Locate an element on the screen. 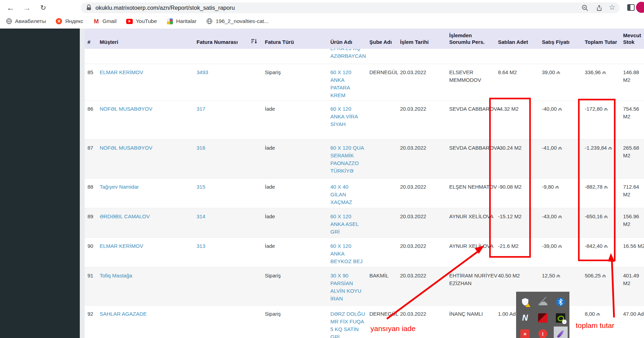  table-row: 87NOFƏL MUSABƏYOV316İade60 X 120 QUASERA… is located at coordinates (365, 159).